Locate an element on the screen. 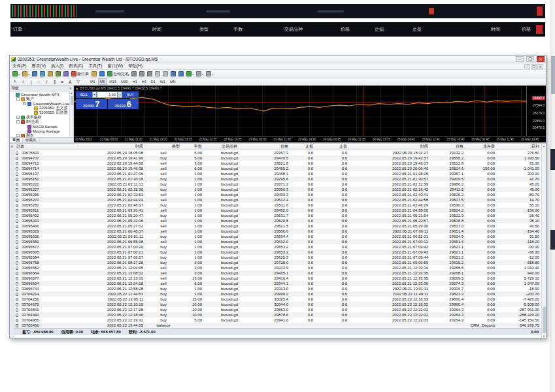  chart-close-icon: ✕ is located at coordinates (540, 67).